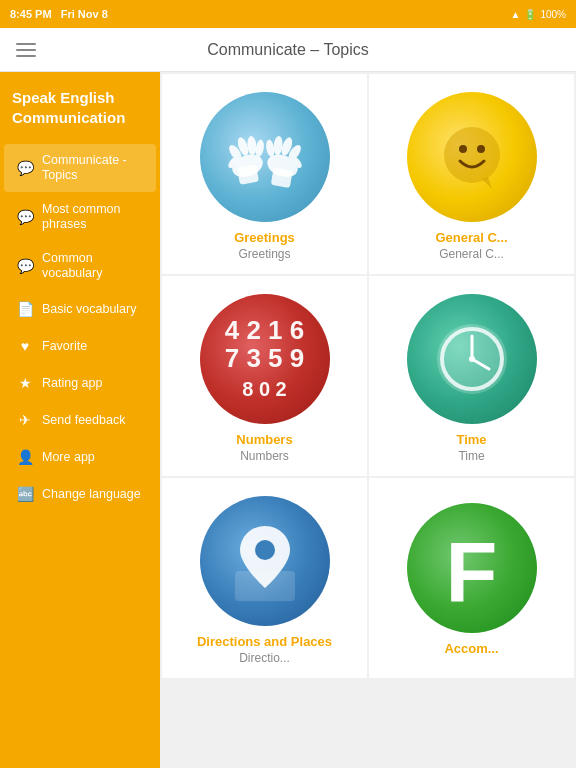 The width and height of the screenshot is (576, 768). Describe the element at coordinates (472, 174) in the screenshot. I see `topic-general-conversation: General C... General C...` at that location.